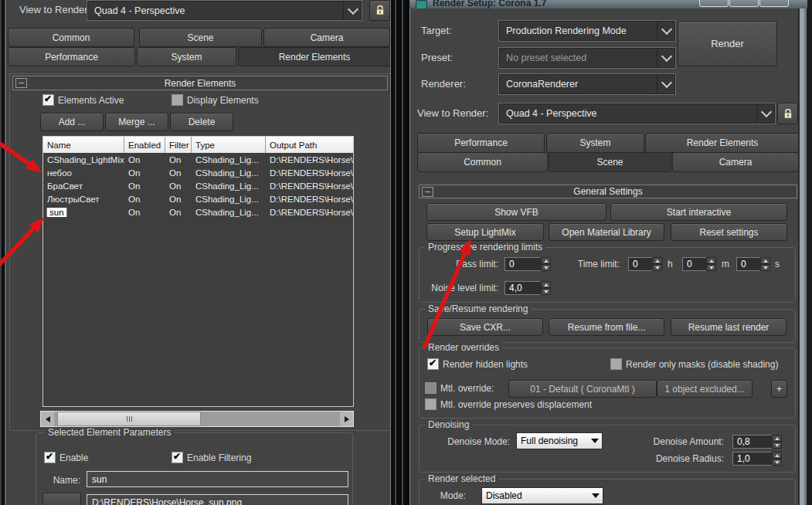 This screenshot has width=812, height=505. Describe the element at coordinates (753, 459) in the screenshot. I see `denoise-radius-field: 1,0` at that location.